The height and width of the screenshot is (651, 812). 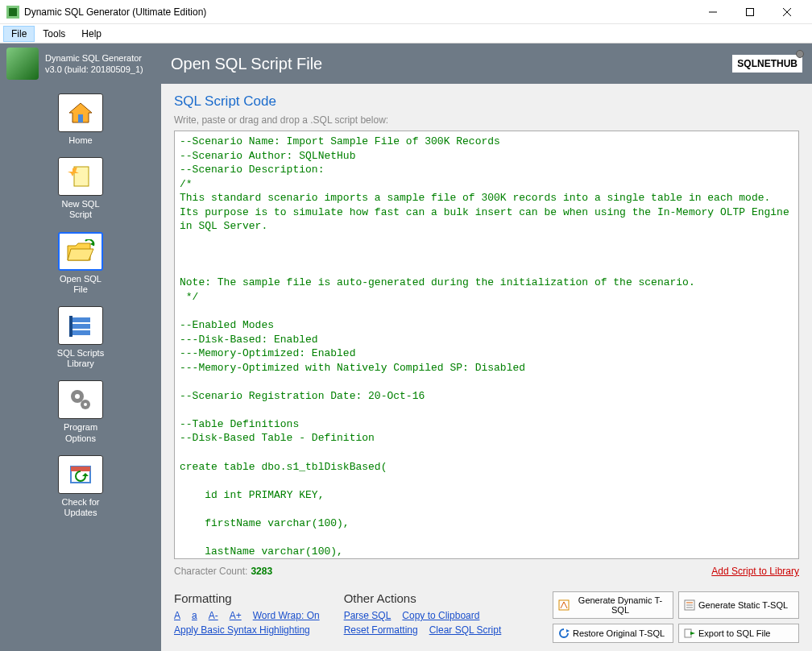 I want to click on parse-sql-link: Parse SQL, so click(x=367, y=616).